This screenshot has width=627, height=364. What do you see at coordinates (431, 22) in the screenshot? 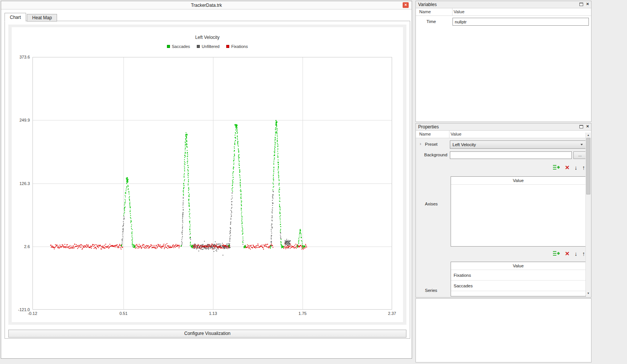
I see `variable-name-time: Time` at bounding box center [431, 22].